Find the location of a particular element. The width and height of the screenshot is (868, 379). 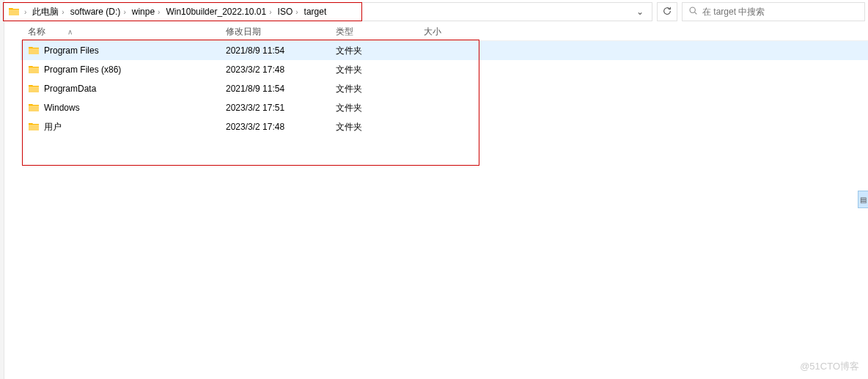

breadcrumb-sep-root: › is located at coordinates (25, 12).